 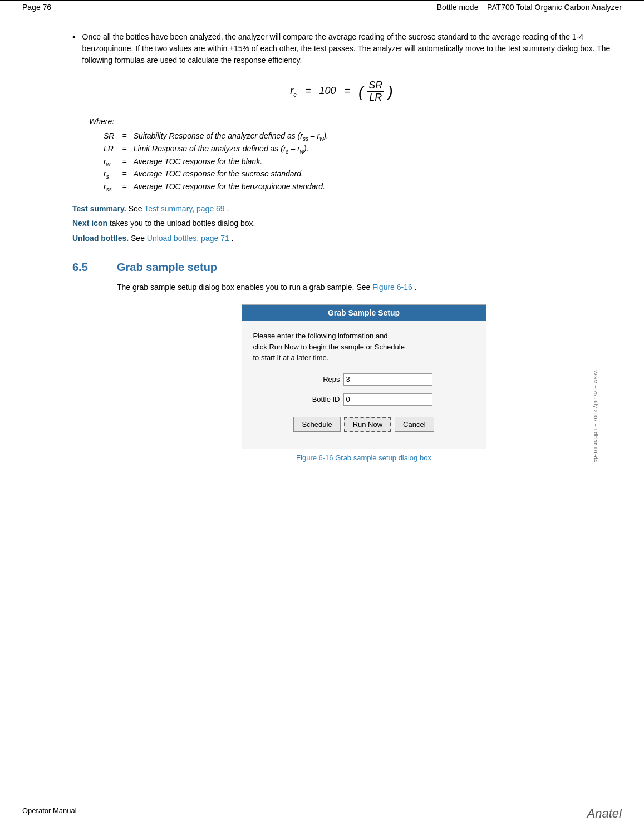 What do you see at coordinates (350, 121) in the screenshot?
I see `where-label: Where:` at bounding box center [350, 121].